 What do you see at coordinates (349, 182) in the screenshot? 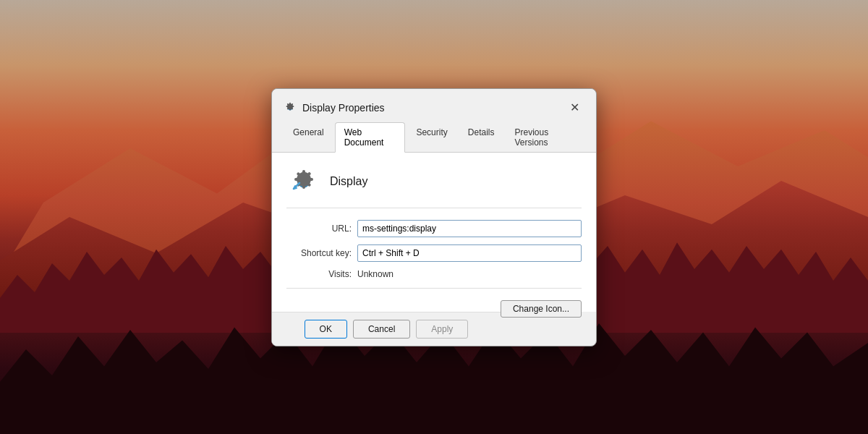
I see `item-name: Display` at bounding box center [349, 182].